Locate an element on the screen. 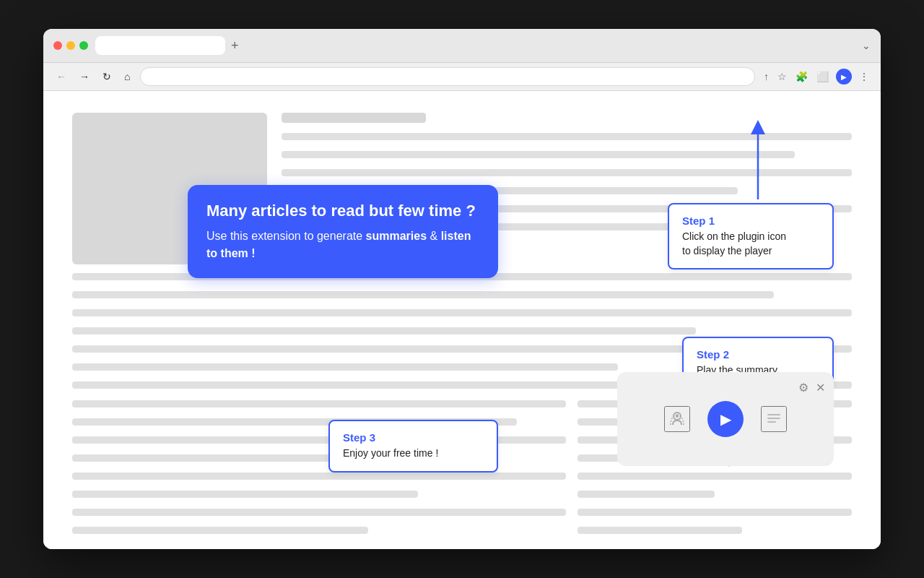 This screenshot has height=578, width=924. minimize-button is located at coordinates (71, 46).